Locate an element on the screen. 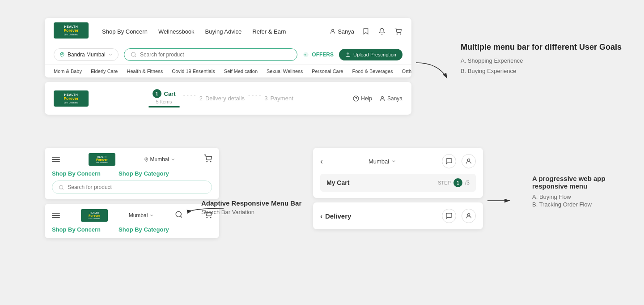 This screenshot has width=644, height=305. mobile-location-2: Mumbai is located at coordinates (141, 215).